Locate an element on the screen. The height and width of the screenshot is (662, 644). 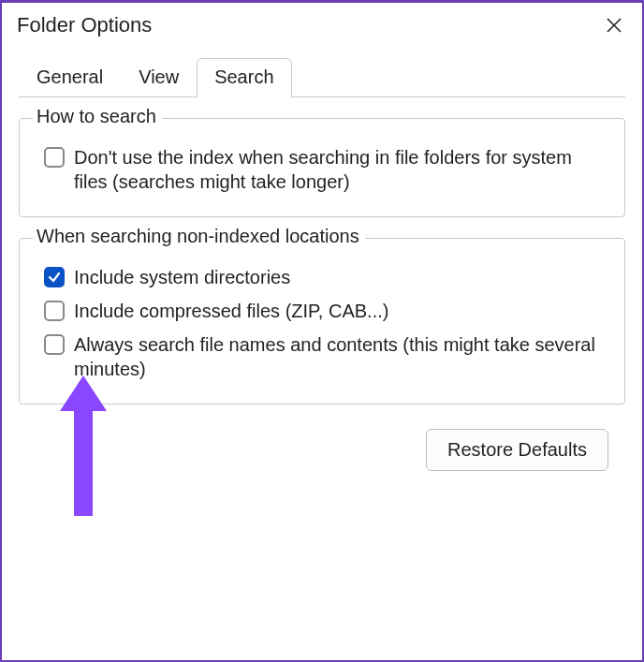
tab-general: General is located at coordinates (69, 78).